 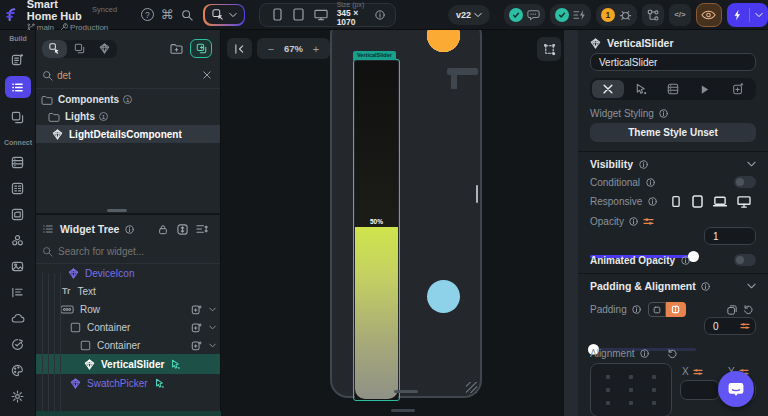 I want to click on nav-database-icon, so click(x=18, y=162).